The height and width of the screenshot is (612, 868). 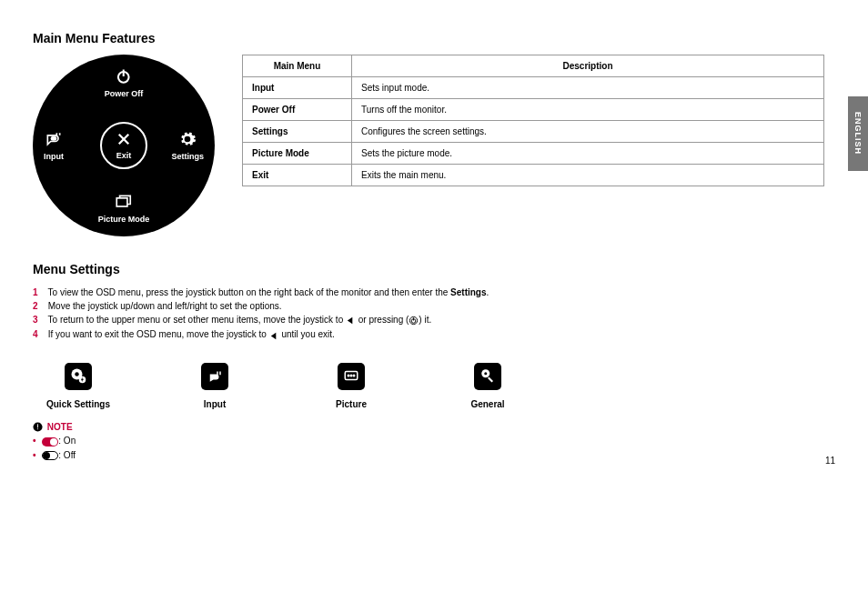 What do you see at coordinates (50, 442) in the screenshot?
I see `toggle-on-icon` at bounding box center [50, 442].